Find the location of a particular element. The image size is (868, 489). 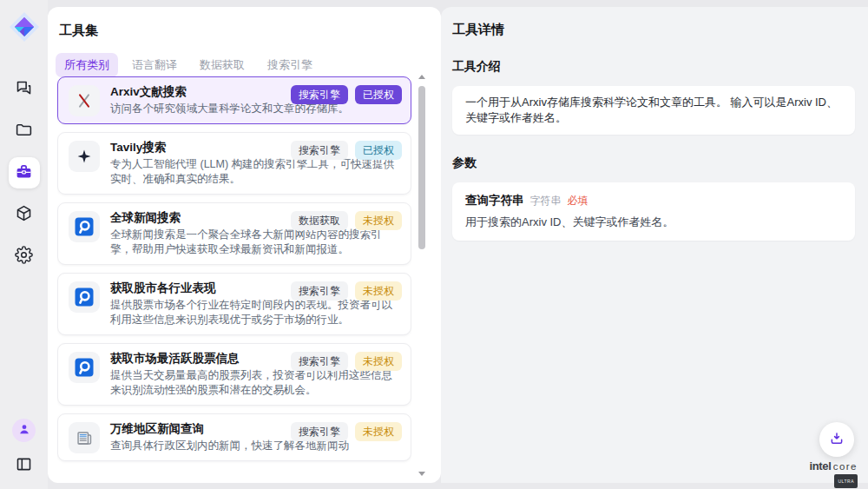

sparkle-icon is located at coordinates (84, 156).